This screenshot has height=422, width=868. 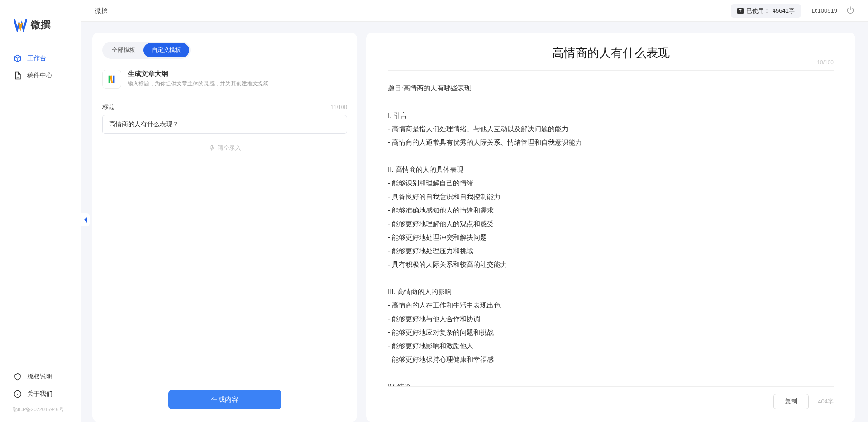 I want to click on usage-value: 45641字, so click(x=784, y=11).